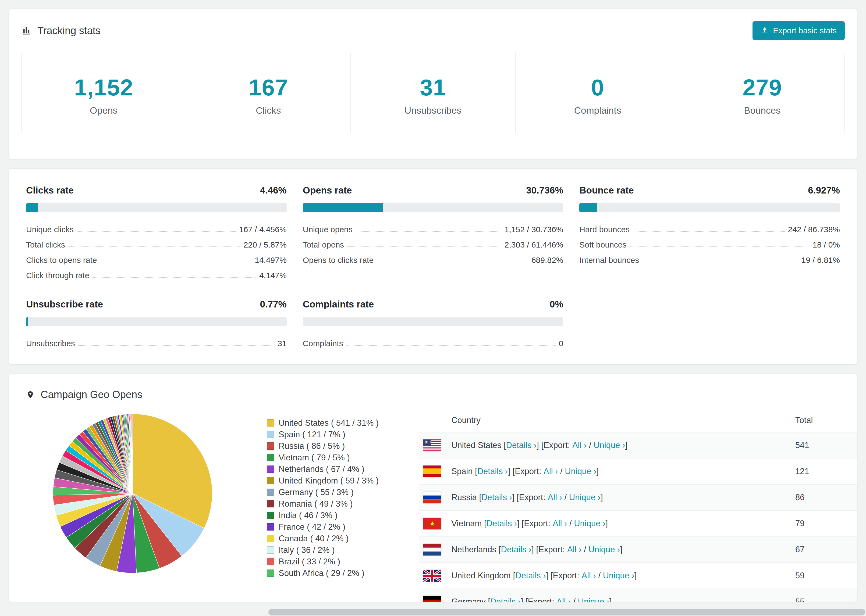 This screenshot has width=866, height=616. What do you see at coordinates (65, 304) in the screenshot?
I see `rate-title: Unsubscribe rate` at bounding box center [65, 304].